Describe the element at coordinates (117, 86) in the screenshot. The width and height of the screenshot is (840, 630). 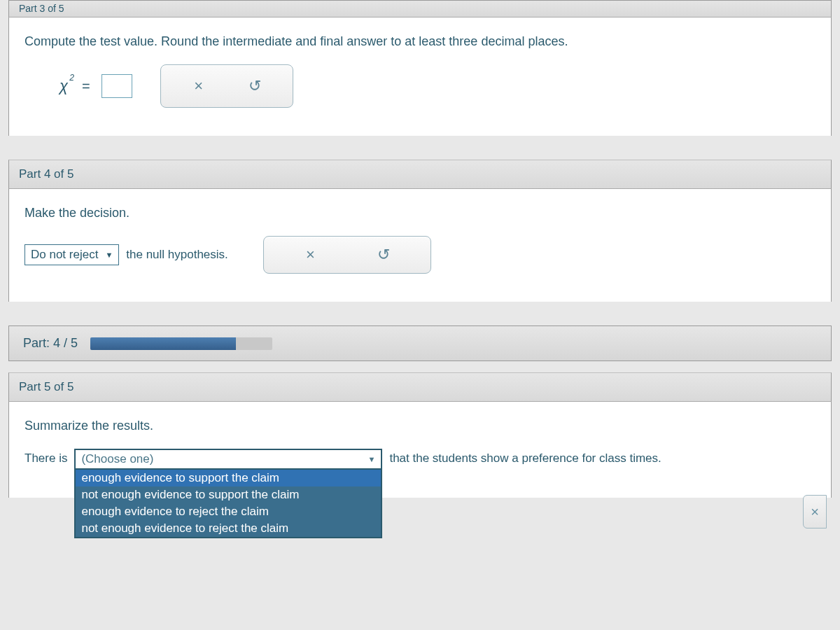
I see `chi-square-input` at that location.